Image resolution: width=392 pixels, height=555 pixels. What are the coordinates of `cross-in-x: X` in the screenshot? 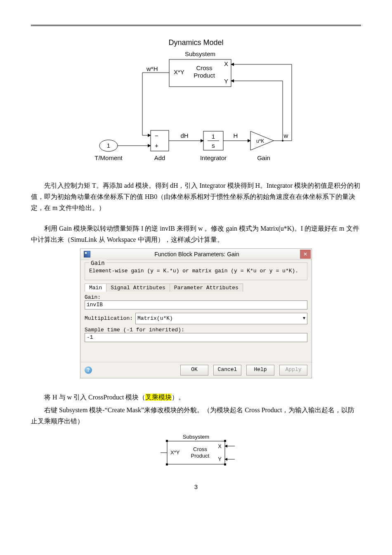 It's located at (226, 64).